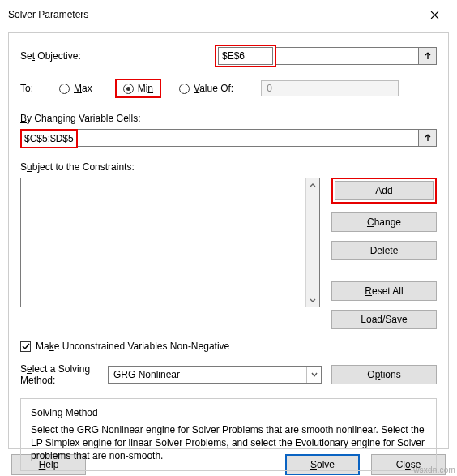  I want to click on add-button: Add, so click(384, 191).